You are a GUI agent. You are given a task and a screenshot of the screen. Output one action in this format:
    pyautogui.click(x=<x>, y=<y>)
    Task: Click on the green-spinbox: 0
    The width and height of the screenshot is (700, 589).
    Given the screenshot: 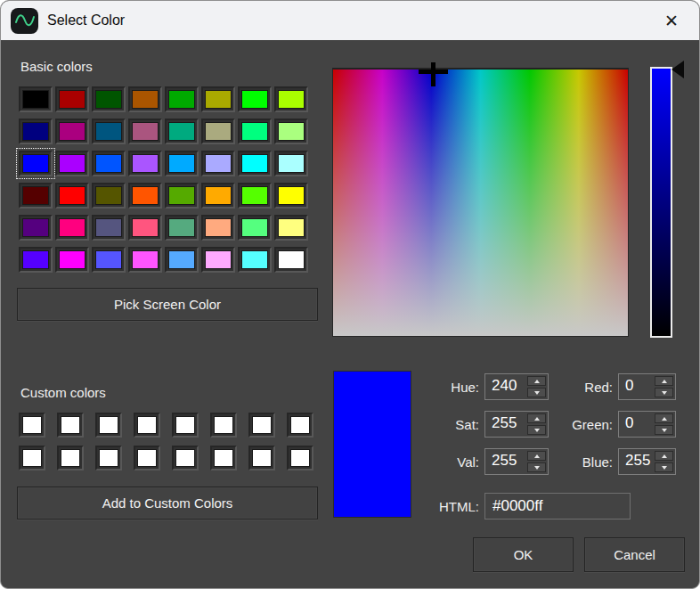 What is the action you would take?
    pyautogui.click(x=647, y=424)
    